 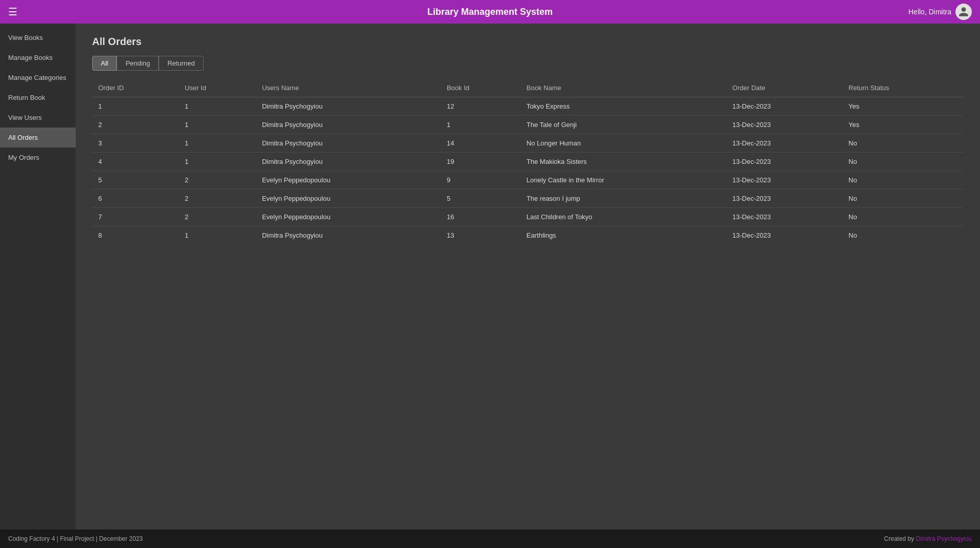 I want to click on cell-book_id: 14, so click(x=481, y=143).